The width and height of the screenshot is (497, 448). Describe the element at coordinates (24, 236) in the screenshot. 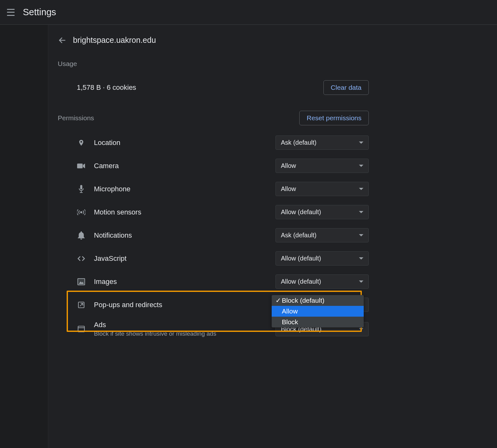

I see `sidebar` at that location.